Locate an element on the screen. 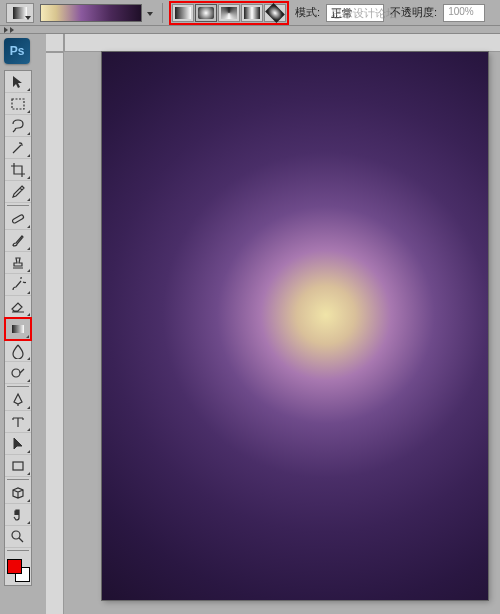 The width and height of the screenshot is (500, 614). move-tool is located at coordinates (18, 82).